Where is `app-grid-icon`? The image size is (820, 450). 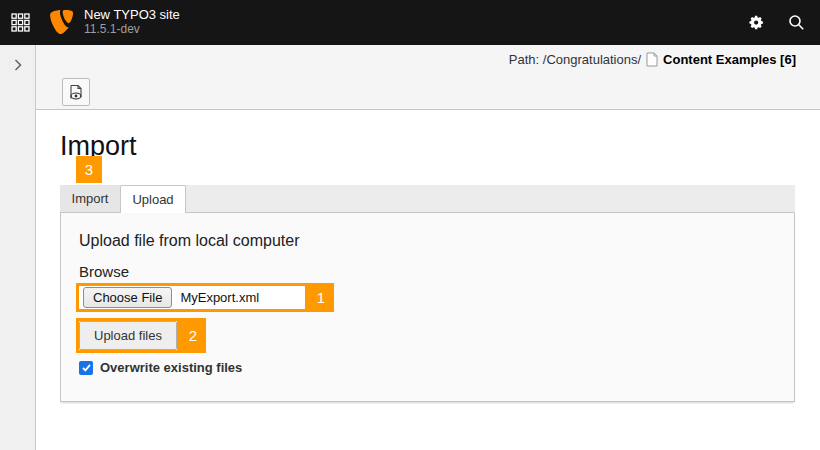
app-grid-icon is located at coordinates (20, 22).